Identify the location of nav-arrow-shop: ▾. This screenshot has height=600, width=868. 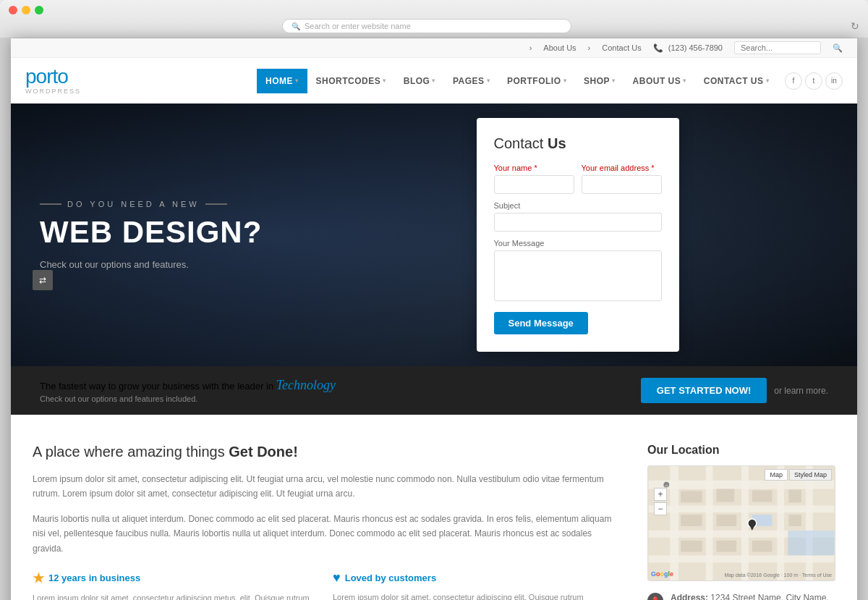
(613, 81).